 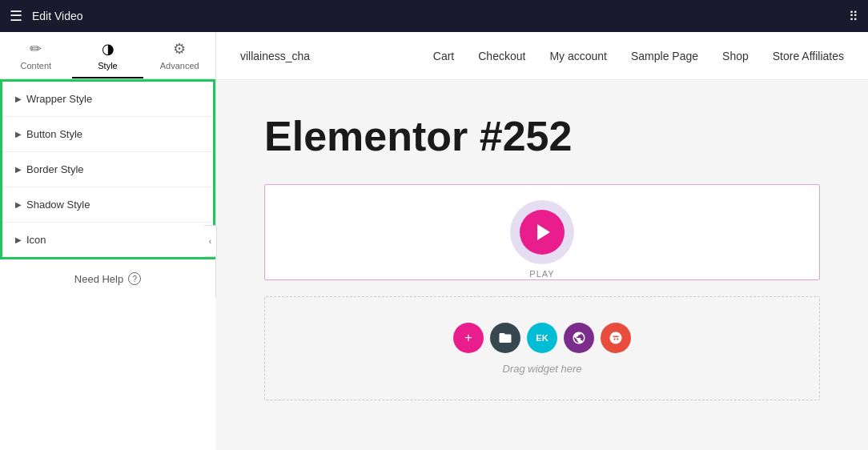 I want to click on video-widget: PLAY, so click(x=542, y=232).